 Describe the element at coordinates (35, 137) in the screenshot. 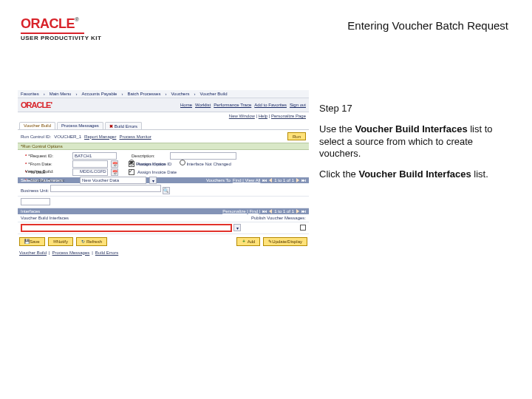

I see `run-control-label: Run Control ID:` at that location.